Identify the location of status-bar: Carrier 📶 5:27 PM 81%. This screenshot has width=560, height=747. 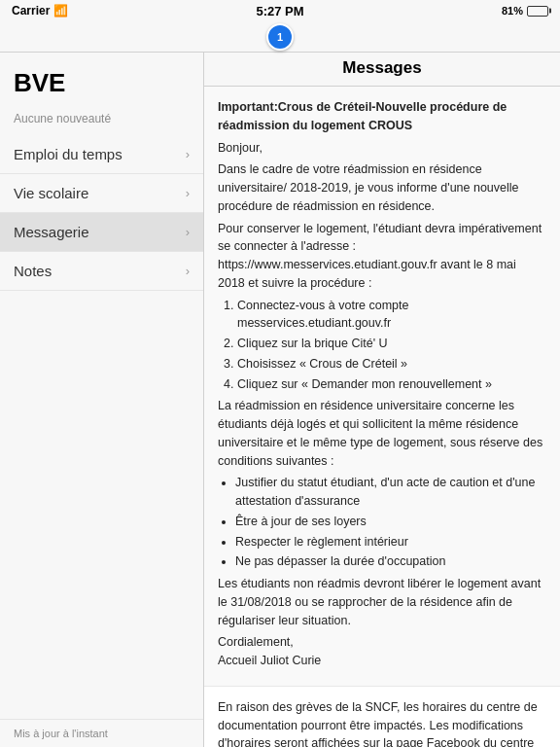
(280, 11).